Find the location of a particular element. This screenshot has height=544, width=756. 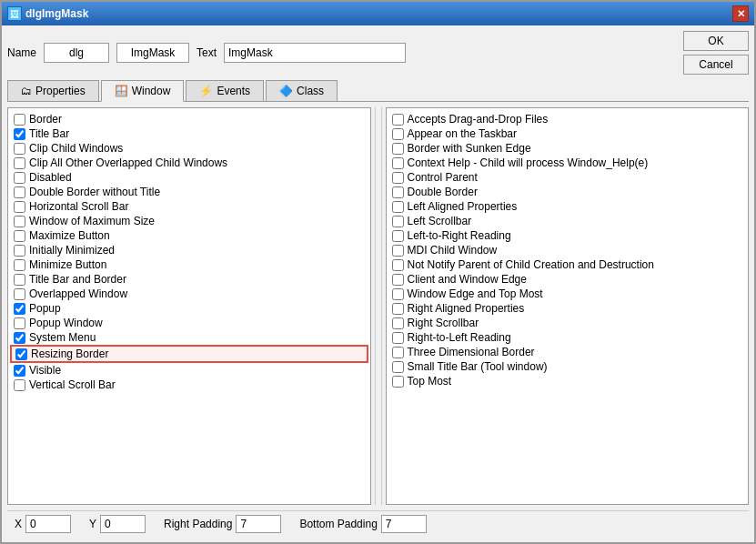

ok-button: OK is located at coordinates (716, 41).